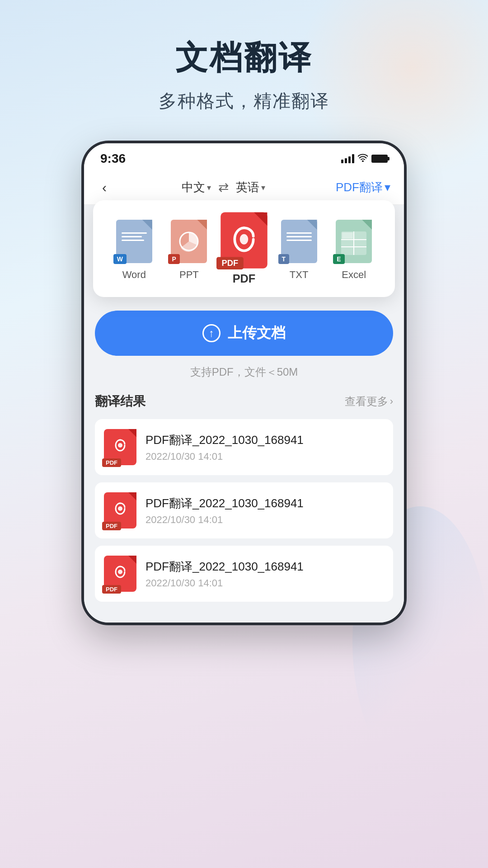 This screenshot has height=868, width=488. I want to click on status-bar: 9:36, so click(244, 157).